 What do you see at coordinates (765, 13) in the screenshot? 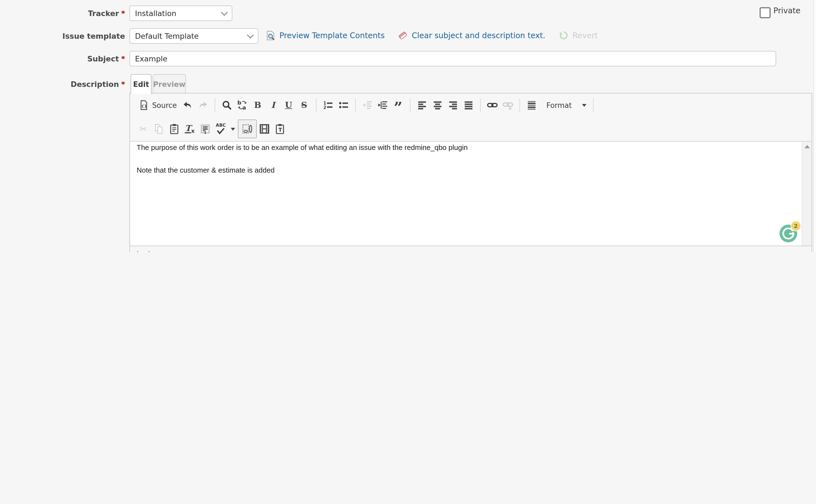
I see `private-checkbox` at bounding box center [765, 13].